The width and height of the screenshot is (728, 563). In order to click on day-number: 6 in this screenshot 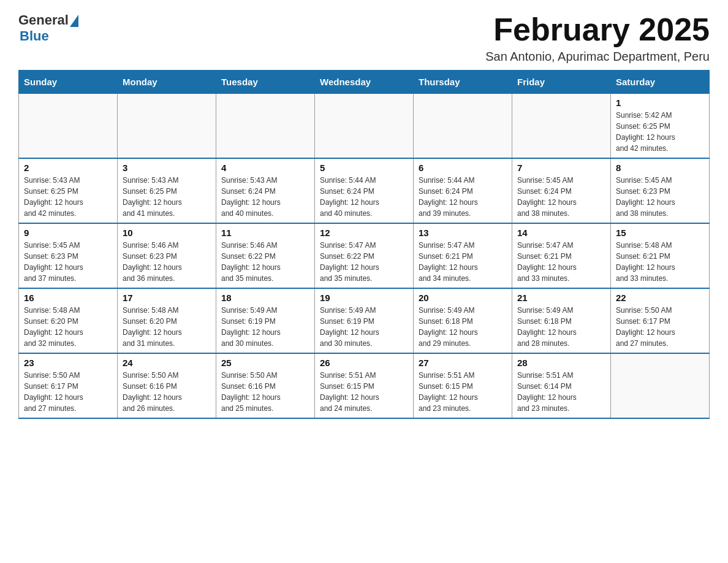, I will do `click(463, 168)`.